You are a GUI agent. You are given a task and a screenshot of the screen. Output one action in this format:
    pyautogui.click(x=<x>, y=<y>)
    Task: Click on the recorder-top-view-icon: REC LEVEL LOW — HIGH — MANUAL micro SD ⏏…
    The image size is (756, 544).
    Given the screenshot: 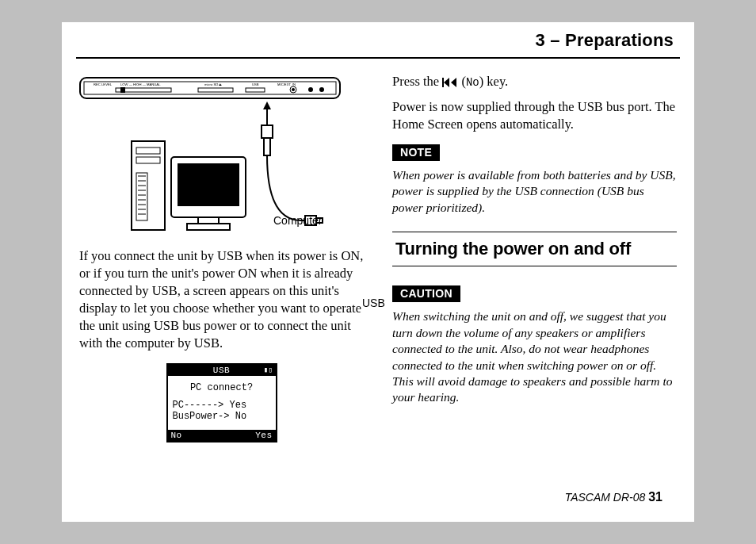 What is the action you would take?
    pyautogui.click(x=210, y=89)
    